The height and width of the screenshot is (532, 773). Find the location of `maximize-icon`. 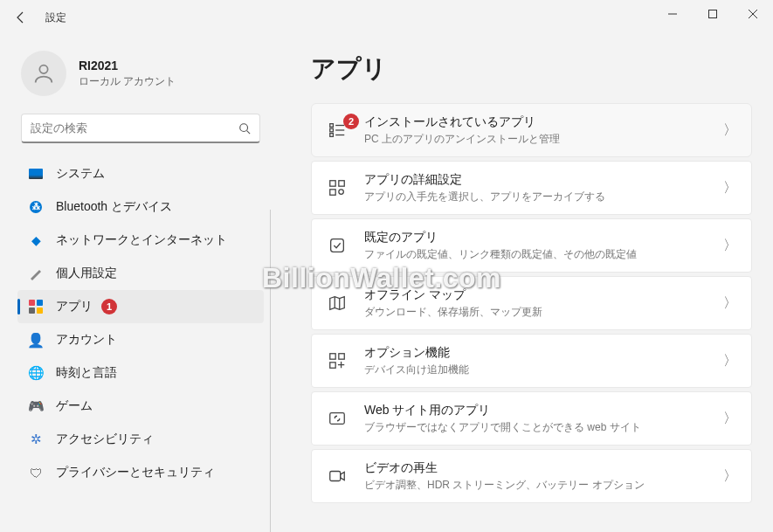

maximize-icon is located at coordinates (713, 14).